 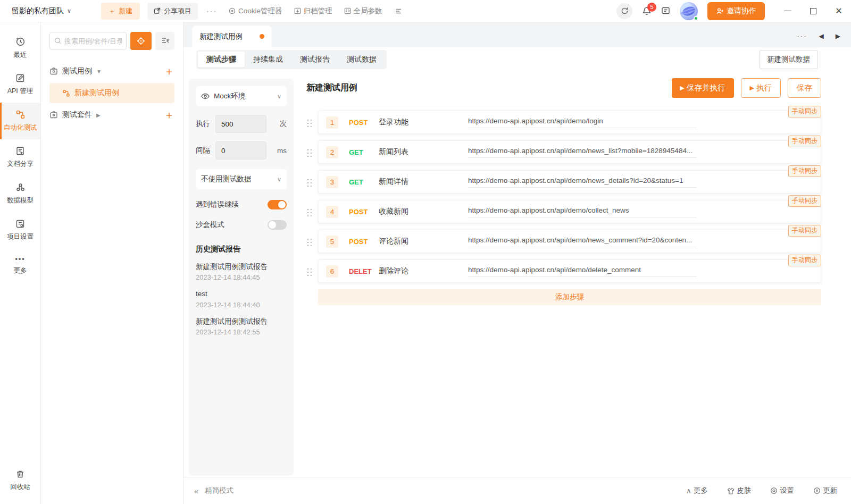 What do you see at coordinates (570, 297) in the screenshot?
I see `add-step-button: 添加步骤` at bounding box center [570, 297].